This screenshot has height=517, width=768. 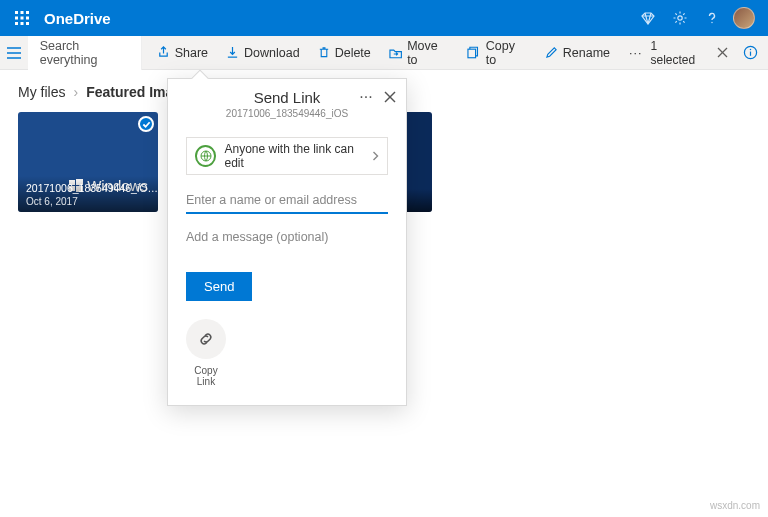 What do you see at coordinates (272, 53) in the screenshot?
I see `download-label: Download` at bounding box center [272, 53].